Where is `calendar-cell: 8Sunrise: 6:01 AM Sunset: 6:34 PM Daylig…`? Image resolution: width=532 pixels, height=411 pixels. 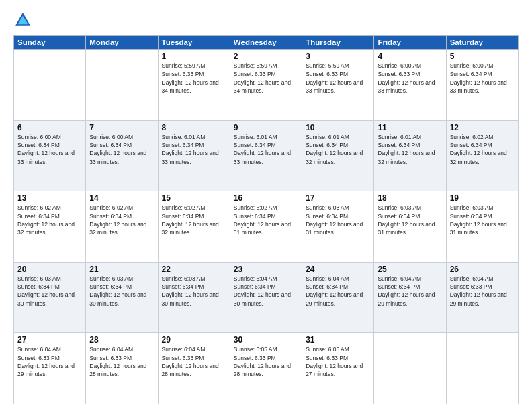 calendar-cell: 8Sunrise: 6:01 AM Sunset: 6:34 PM Daylig… is located at coordinates (193, 156).